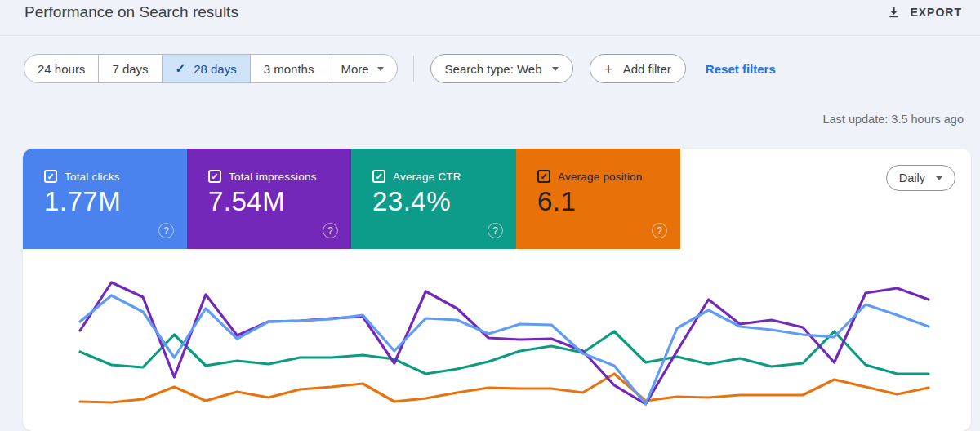  I want to click on chip-3-months: 3 months, so click(289, 69).